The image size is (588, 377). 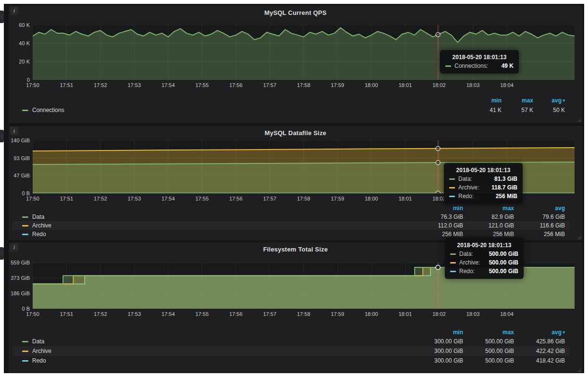 What do you see at coordinates (484, 271) in the screenshot?
I see `tooltip-series-row: Redo:500.00 GiB` at bounding box center [484, 271].